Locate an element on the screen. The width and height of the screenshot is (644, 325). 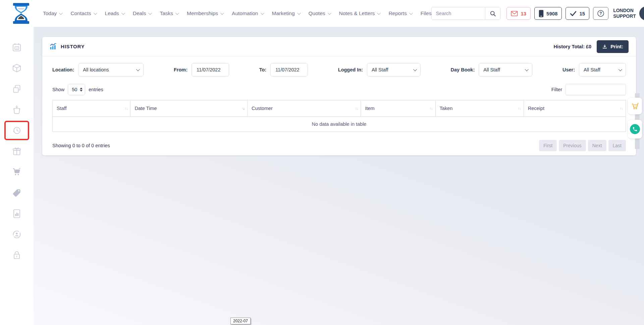
pagination: First Previous Next Last is located at coordinates (582, 146).